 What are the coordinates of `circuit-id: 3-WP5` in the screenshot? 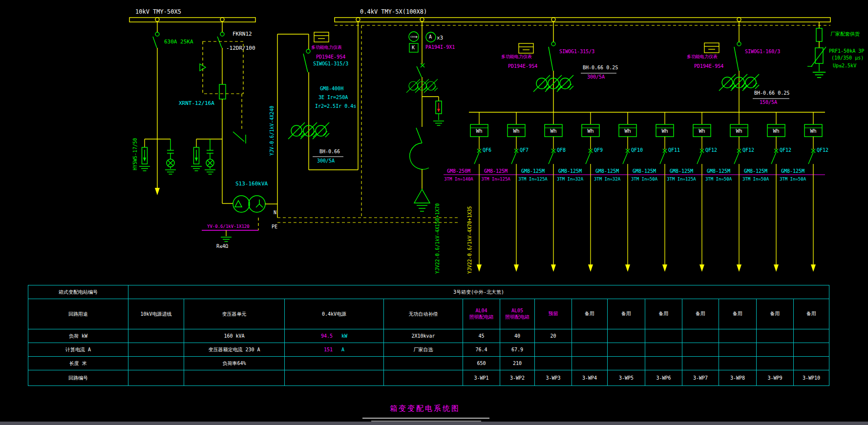 It's located at (626, 378).